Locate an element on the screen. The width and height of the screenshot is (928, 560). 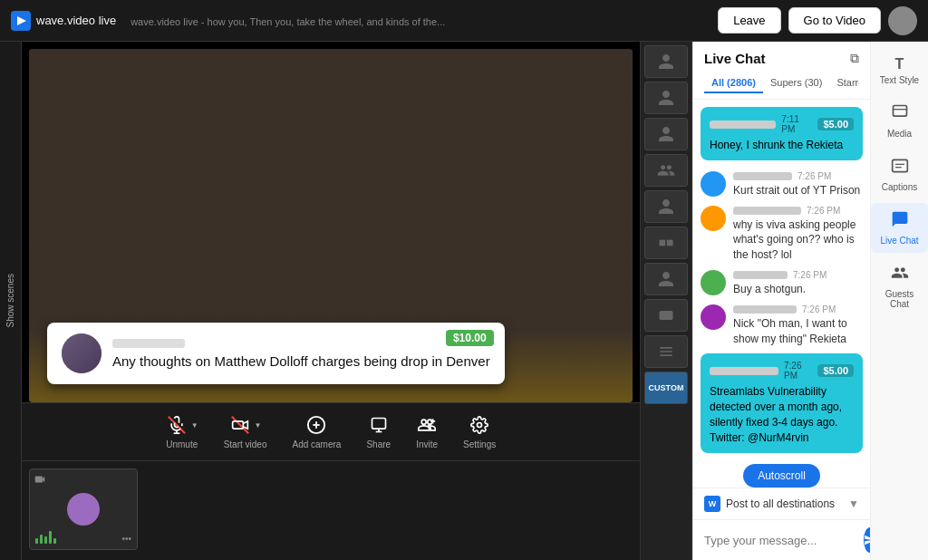
chat-message-input is located at coordinates (780, 540).